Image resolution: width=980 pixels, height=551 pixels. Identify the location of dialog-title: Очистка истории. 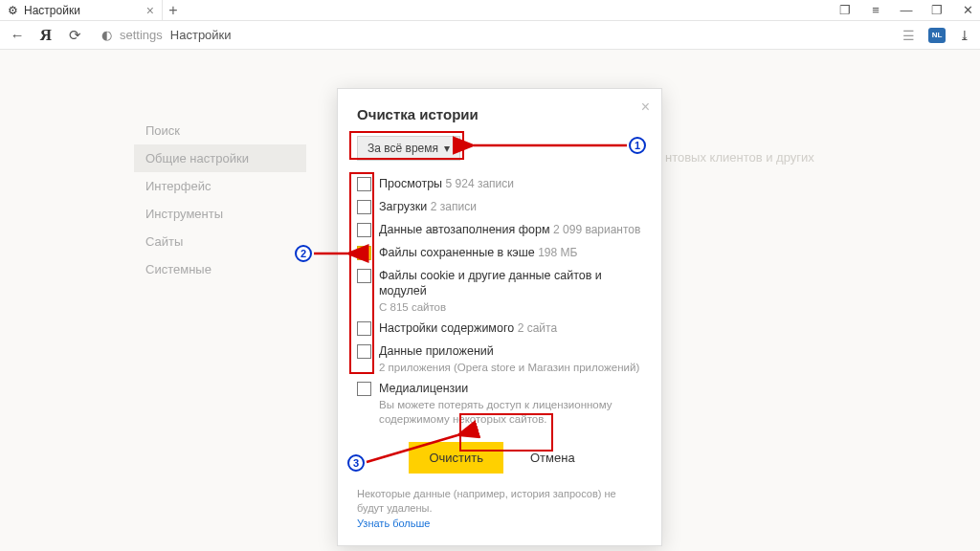
(500, 115).